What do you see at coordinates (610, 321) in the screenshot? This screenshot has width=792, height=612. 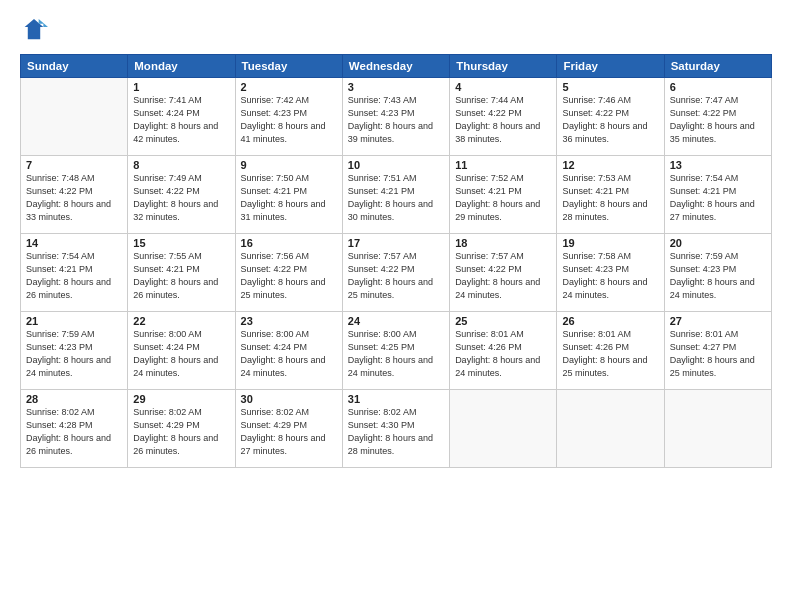 I see `day-number: 26` at bounding box center [610, 321].